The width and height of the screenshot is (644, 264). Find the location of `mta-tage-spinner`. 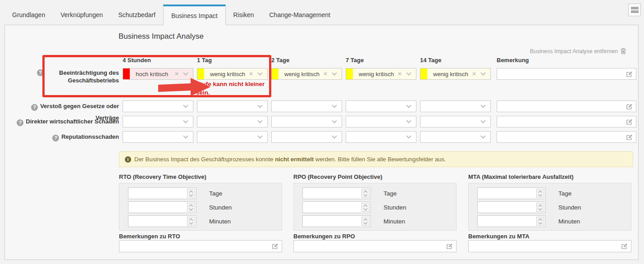

mta-tage-spinner is located at coordinates (512, 193).